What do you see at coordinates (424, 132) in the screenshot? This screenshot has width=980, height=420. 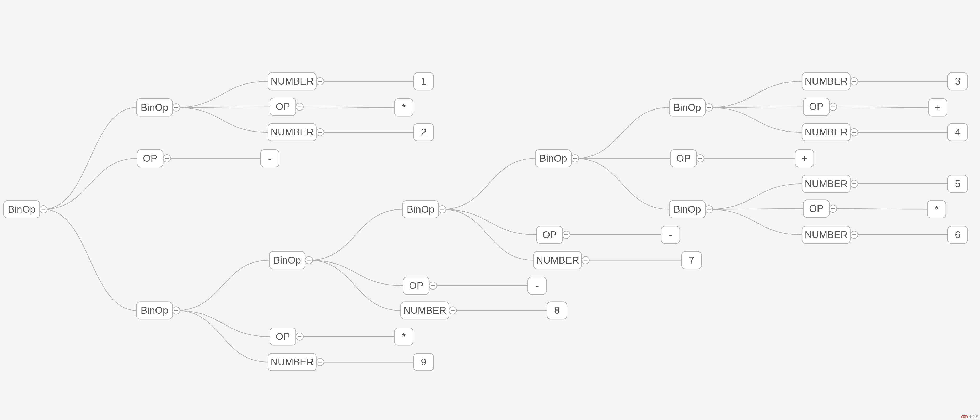 I see `node-label: 2` at bounding box center [424, 132].